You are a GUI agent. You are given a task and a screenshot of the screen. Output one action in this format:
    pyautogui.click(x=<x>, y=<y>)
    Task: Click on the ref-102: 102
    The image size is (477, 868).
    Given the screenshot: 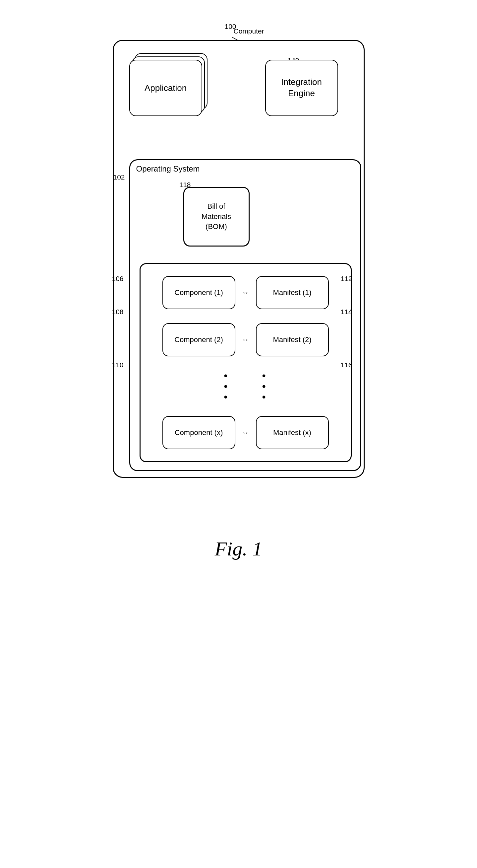 What is the action you would take?
    pyautogui.click(x=119, y=177)
    